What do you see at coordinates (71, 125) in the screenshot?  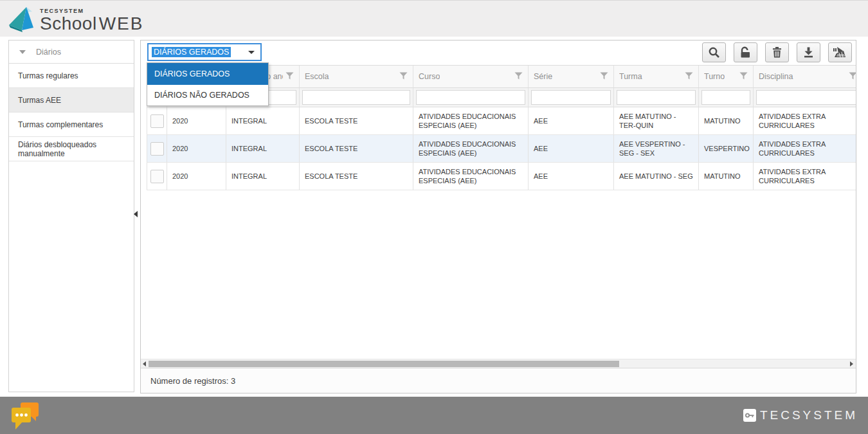 I see `sidebar-item-turmas-complementares: Turmas complementares` at bounding box center [71, 125].